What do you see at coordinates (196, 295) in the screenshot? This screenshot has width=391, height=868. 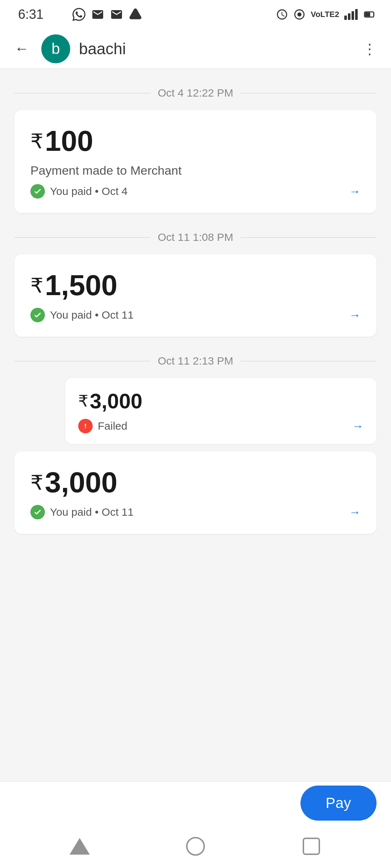 I see `transaction-card-2: ₹ 1,500 You paid • Oct 11 →` at bounding box center [196, 295].